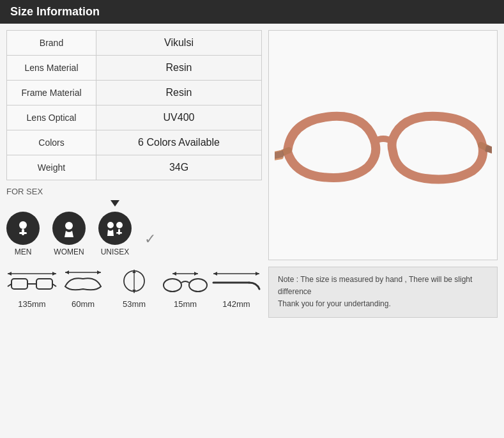 The height and width of the screenshot is (438, 504). Describe the element at coordinates (134, 228) in the screenshot. I see `sex-icons: MEN WOMEN` at that location.